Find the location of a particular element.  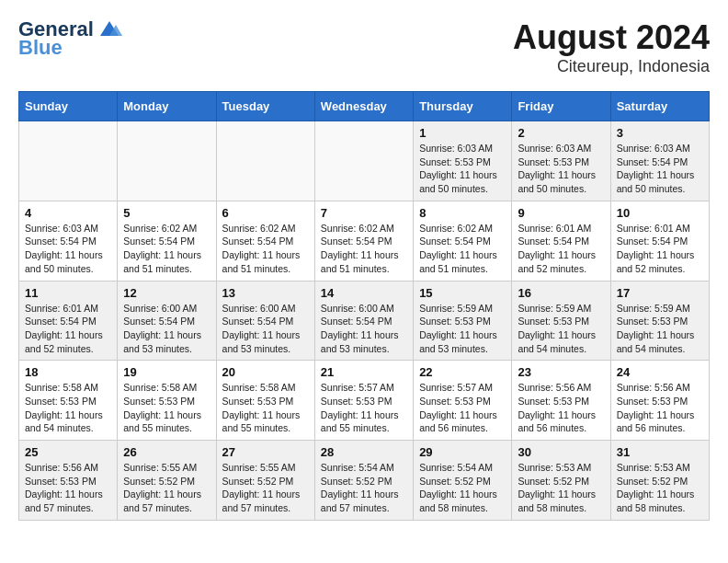

day-number-2: 2 is located at coordinates (561, 132).